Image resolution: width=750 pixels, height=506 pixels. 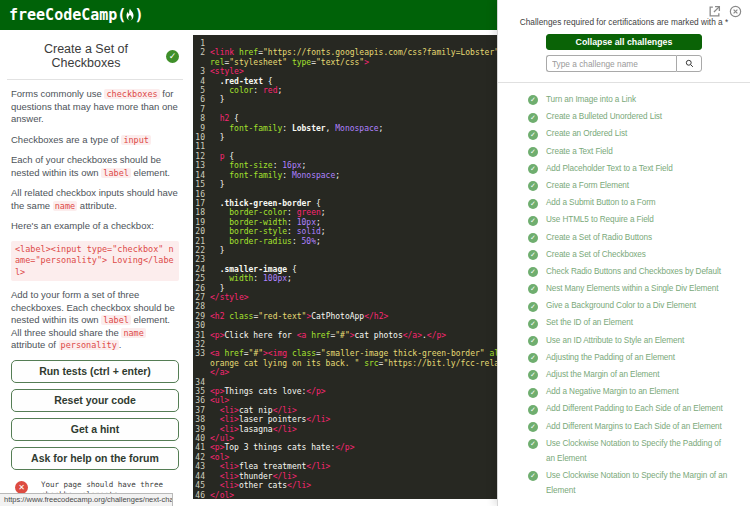 I want to click on code-token: </p>, so click(x=316, y=392).